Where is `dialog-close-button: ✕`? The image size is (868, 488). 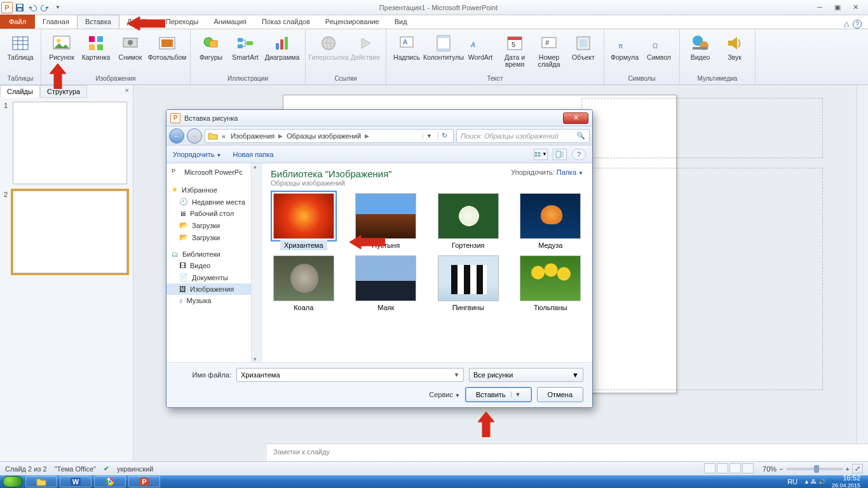 dialog-close-button: ✕ is located at coordinates (576, 118).